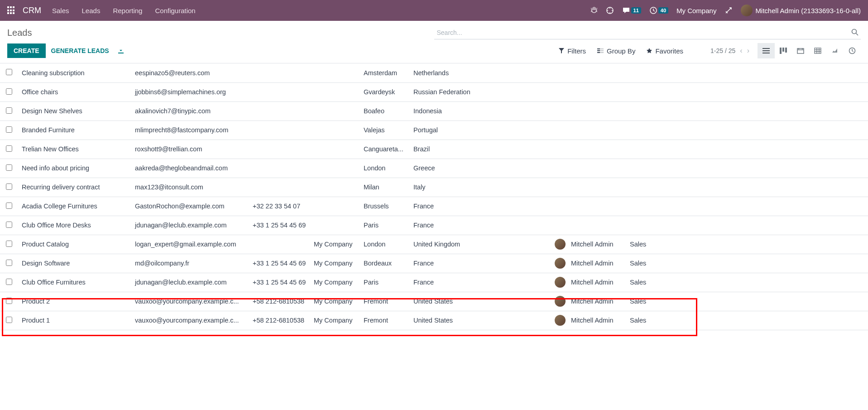  Describe the element at coordinates (594, 10) in the screenshot. I see `debug-icon` at that location.